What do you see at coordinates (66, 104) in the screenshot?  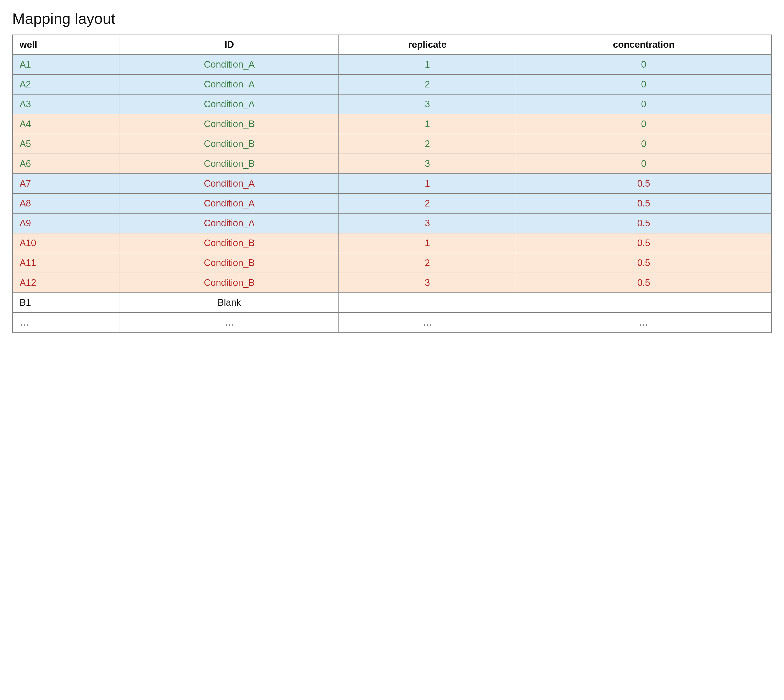 I see `cell-well: A3` at bounding box center [66, 104].